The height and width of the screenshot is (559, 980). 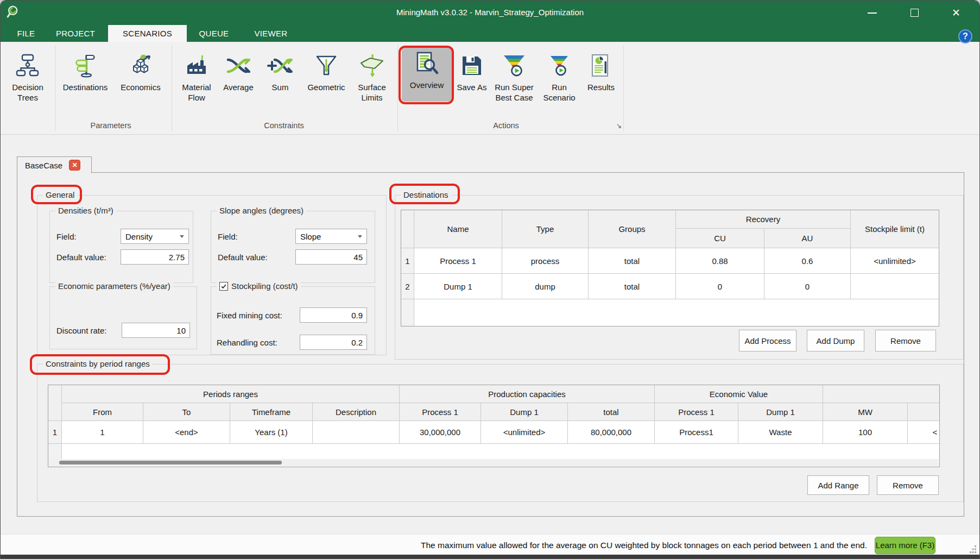 What do you see at coordinates (372, 66) in the screenshot?
I see `surface-limits-icon` at bounding box center [372, 66].